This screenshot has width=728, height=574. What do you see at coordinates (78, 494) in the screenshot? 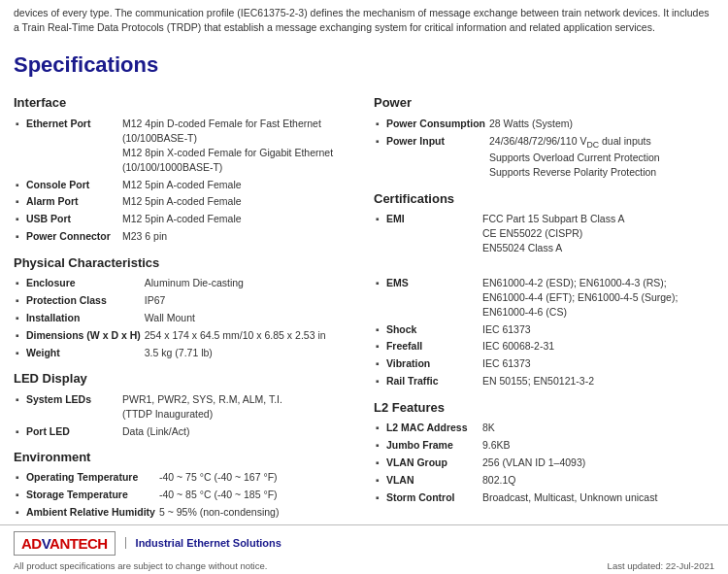
I see `storage-temp-label: Storage Temperature` at bounding box center [78, 494].